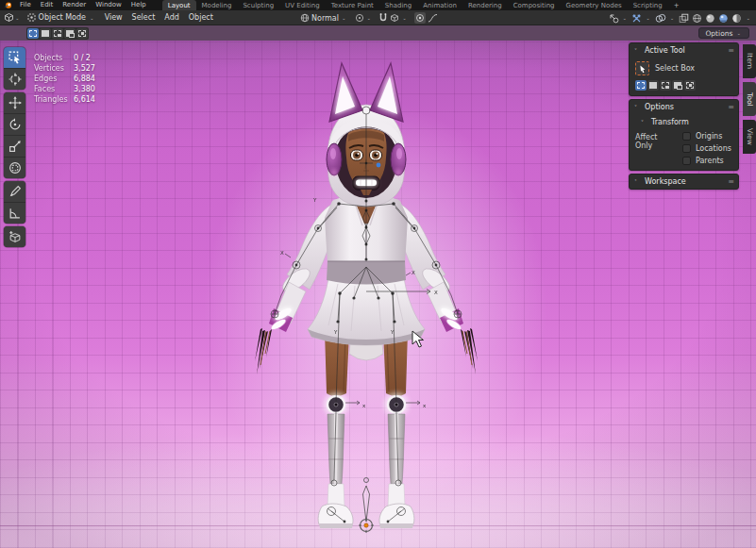  What do you see at coordinates (636, 19) in the screenshot?
I see `gizmo-arrows-icon` at bounding box center [636, 19].